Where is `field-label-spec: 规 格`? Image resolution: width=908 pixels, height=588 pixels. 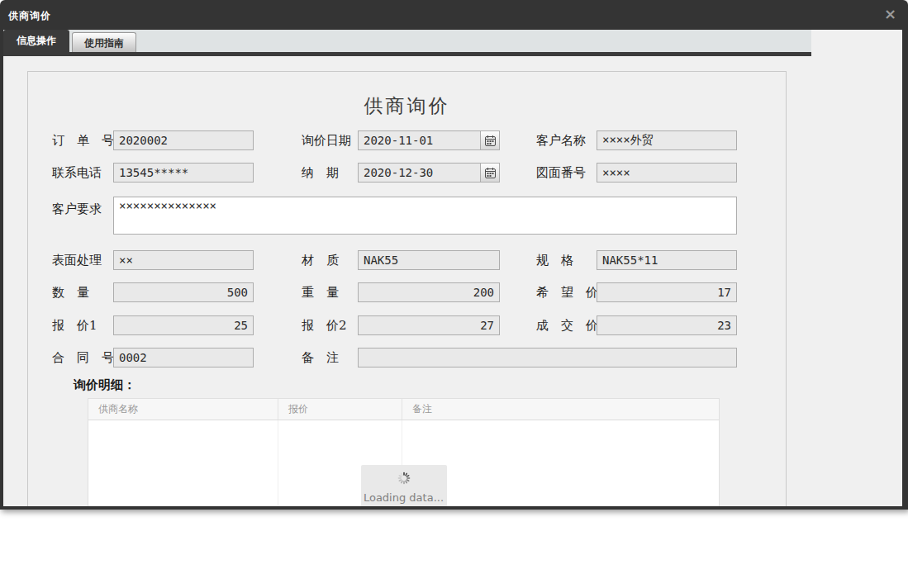 field-label-spec: 规 格 is located at coordinates (555, 261).